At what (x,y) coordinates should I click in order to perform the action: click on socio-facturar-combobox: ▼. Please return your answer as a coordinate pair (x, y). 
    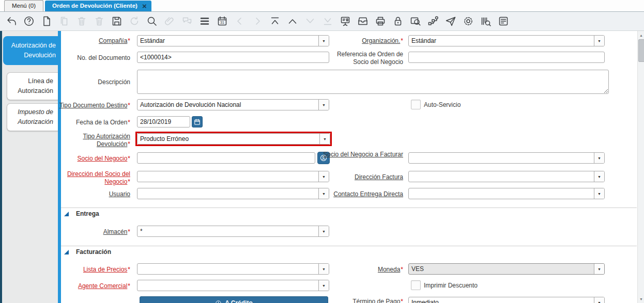
    Looking at the image, I should click on (507, 158).